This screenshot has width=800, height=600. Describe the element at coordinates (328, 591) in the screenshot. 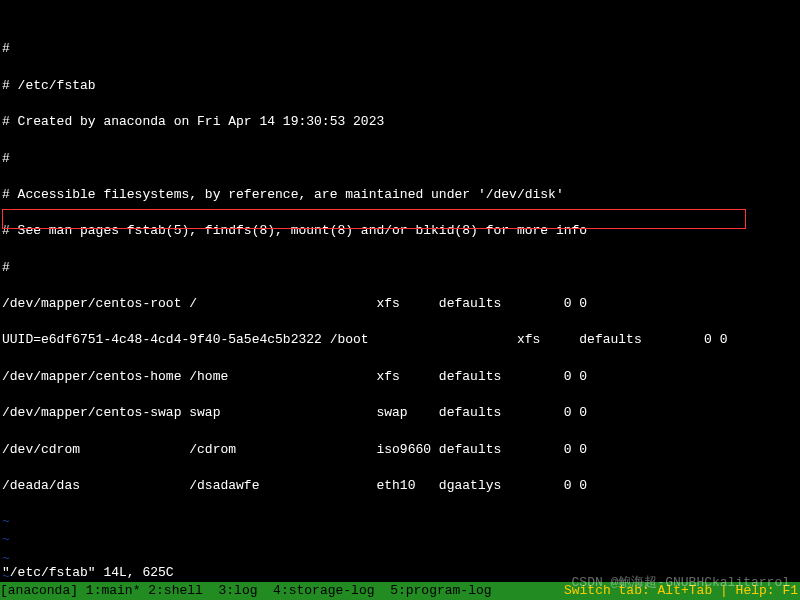

I see `tmux-window-storage-log: 4:storage-log` at that location.